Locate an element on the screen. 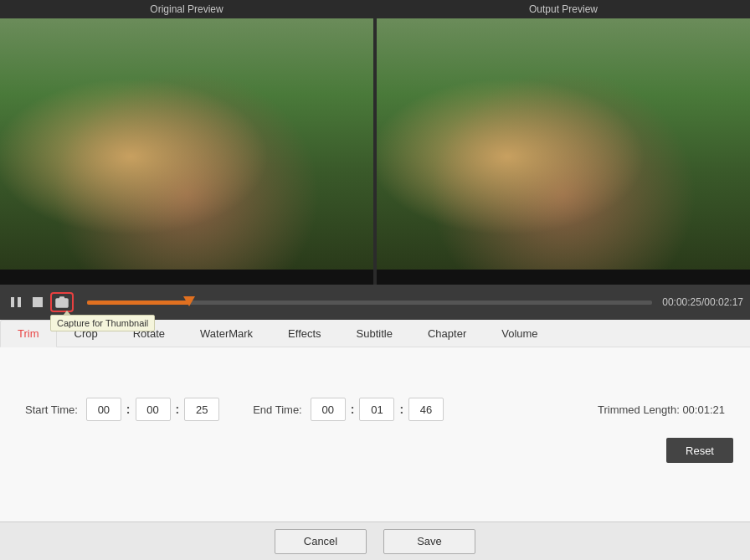  progress-track is located at coordinates (370, 303).